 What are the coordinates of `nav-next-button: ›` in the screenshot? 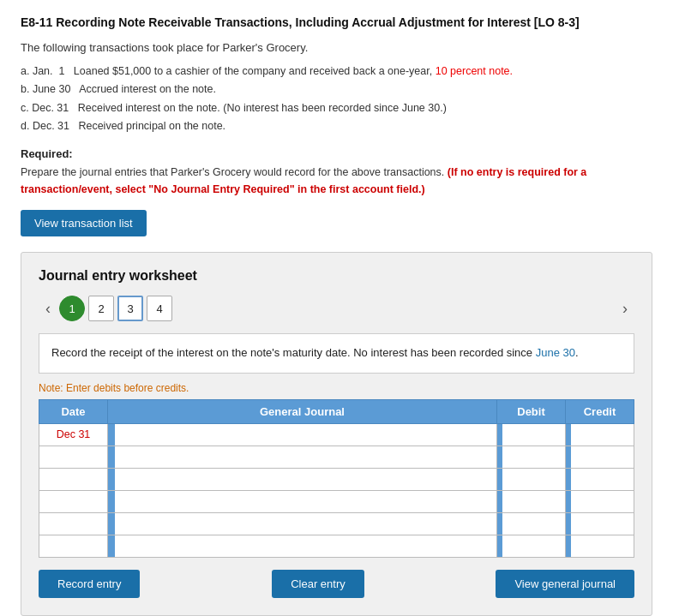 It's located at (625, 308).